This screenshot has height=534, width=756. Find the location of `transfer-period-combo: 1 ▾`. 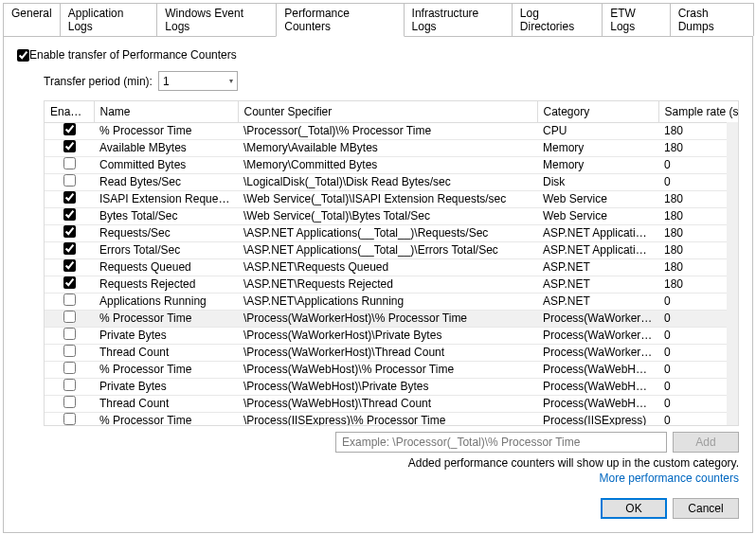

transfer-period-combo: 1 ▾ is located at coordinates (198, 81).